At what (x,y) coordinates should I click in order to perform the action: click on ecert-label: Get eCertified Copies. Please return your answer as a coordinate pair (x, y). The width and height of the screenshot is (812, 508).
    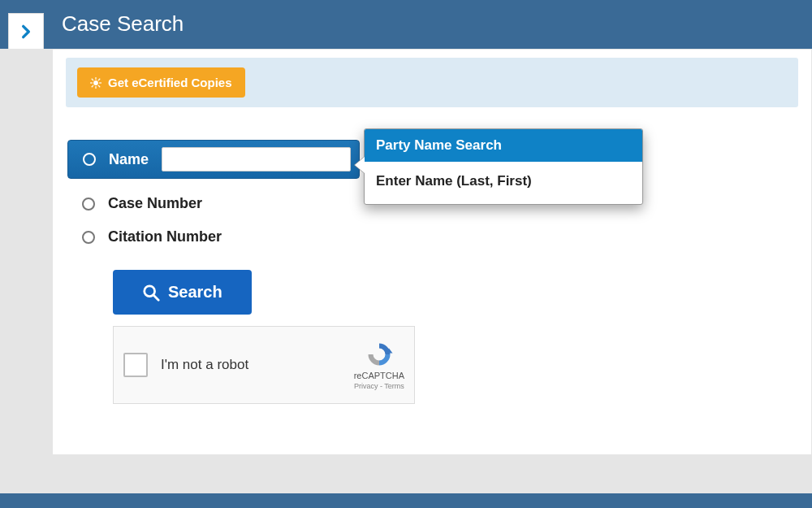
    Looking at the image, I should click on (171, 83).